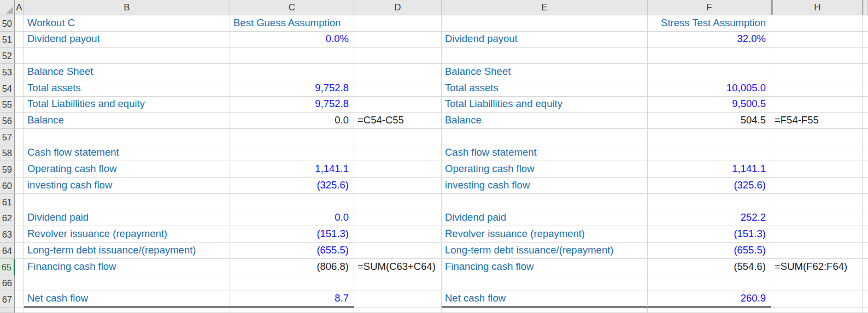 This screenshot has width=868, height=313. Describe the element at coordinates (817, 251) in the screenshot. I see `cell-H64` at that location.